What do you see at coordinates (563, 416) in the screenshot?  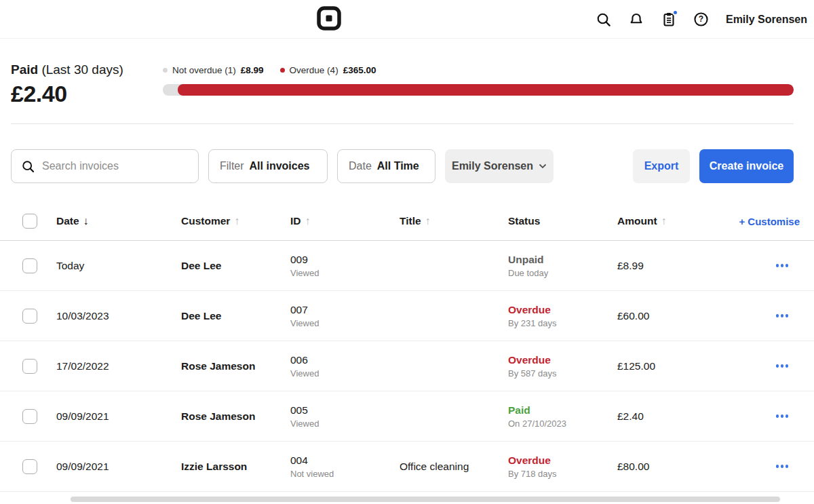 I see `row-status-cell: Paid On 27/10/2023` at bounding box center [563, 416].